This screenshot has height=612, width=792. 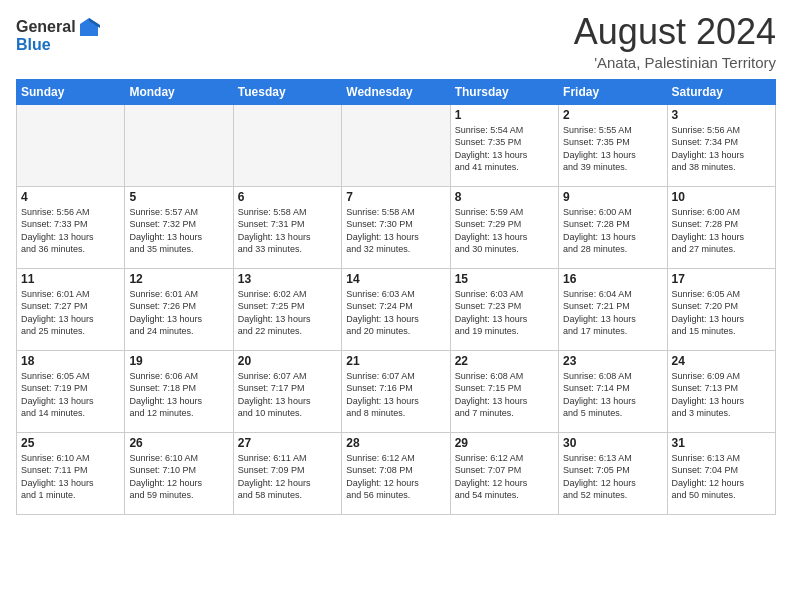 I want to click on day-info: Sunrise: 5:56 AM Sunset: 7:34 PM Dayligh…, so click(x=708, y=149).